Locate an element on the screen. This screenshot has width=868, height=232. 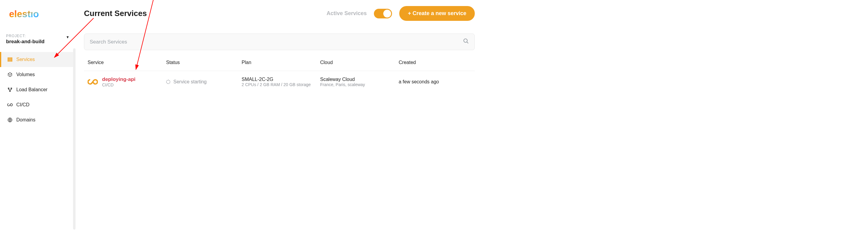
cloud-location: France, Paris, scaleway is located at coordinates (359, 85).